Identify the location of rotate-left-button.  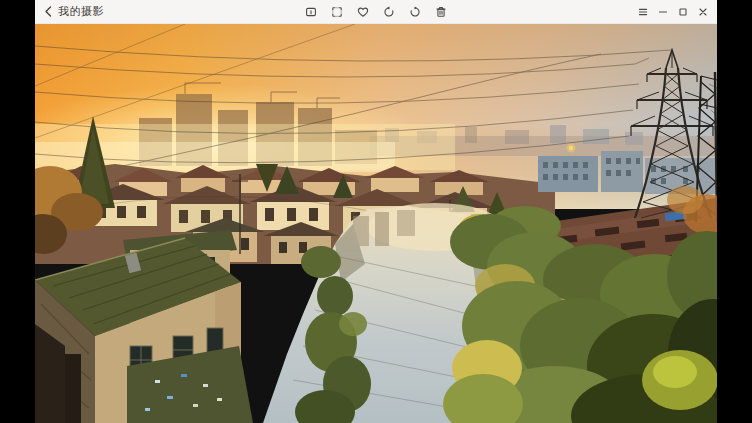
(389, 12).